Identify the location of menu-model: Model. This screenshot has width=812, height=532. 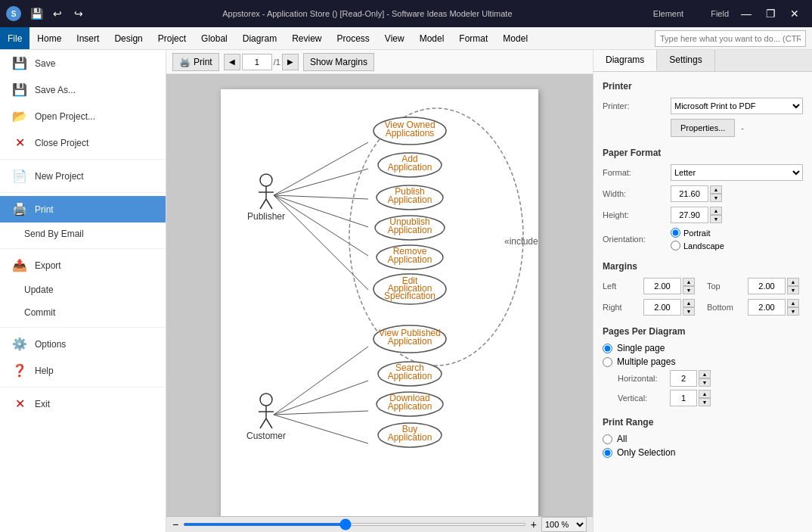
(432, 38).